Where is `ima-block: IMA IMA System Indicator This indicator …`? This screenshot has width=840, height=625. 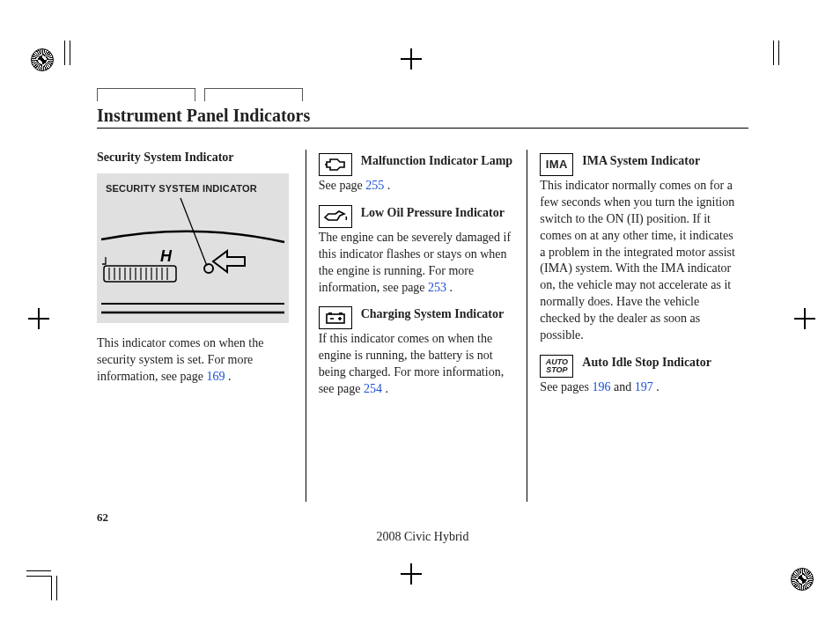 ima-block: IMA IMA System Indicator This indicator … is located at coordinates (637, 248).